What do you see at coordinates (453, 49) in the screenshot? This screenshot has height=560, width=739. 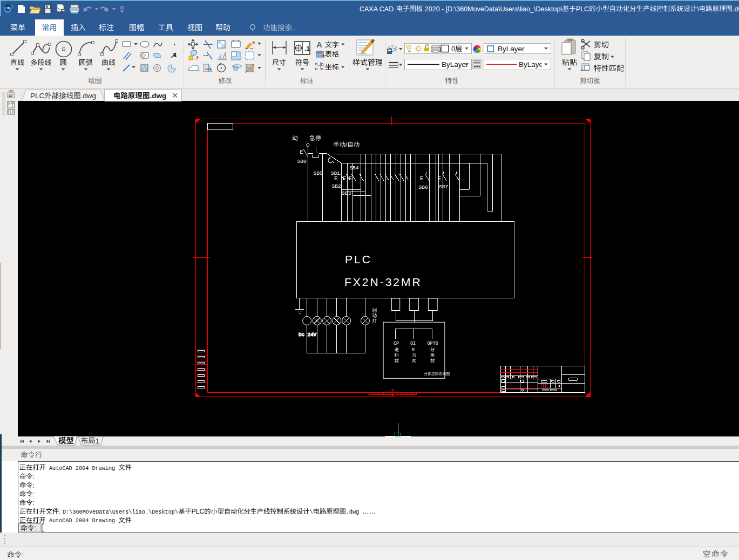 I see `svg-text: 0` at bounding box center [453, 49].